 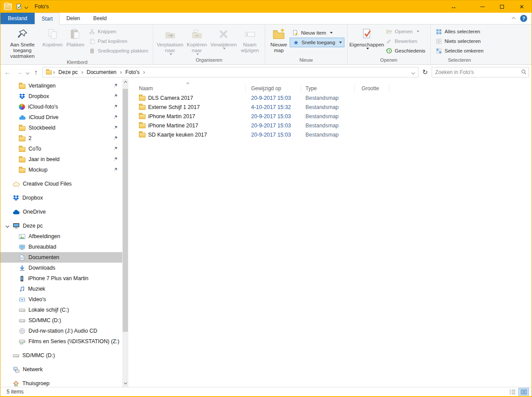 What do you see at coordinates (413, 72) in the screenshot?
I see `address-dropdown-icon` at bounding box center [413, 72].